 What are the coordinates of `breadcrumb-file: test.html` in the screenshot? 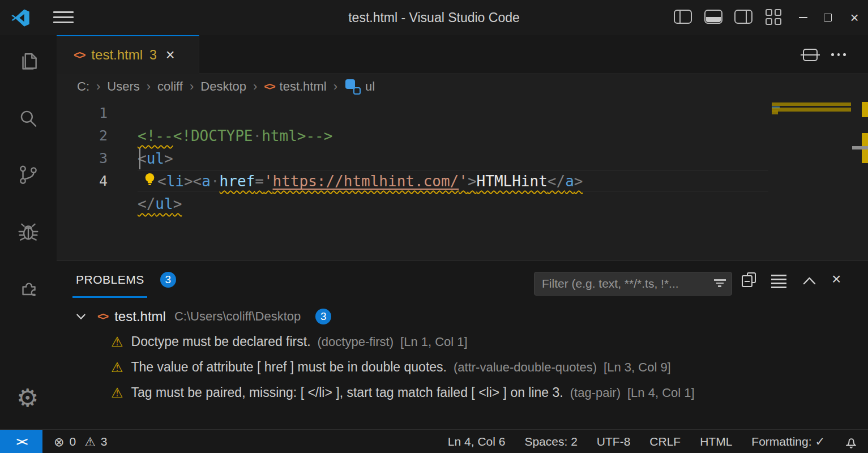 It's located at (303, 87).